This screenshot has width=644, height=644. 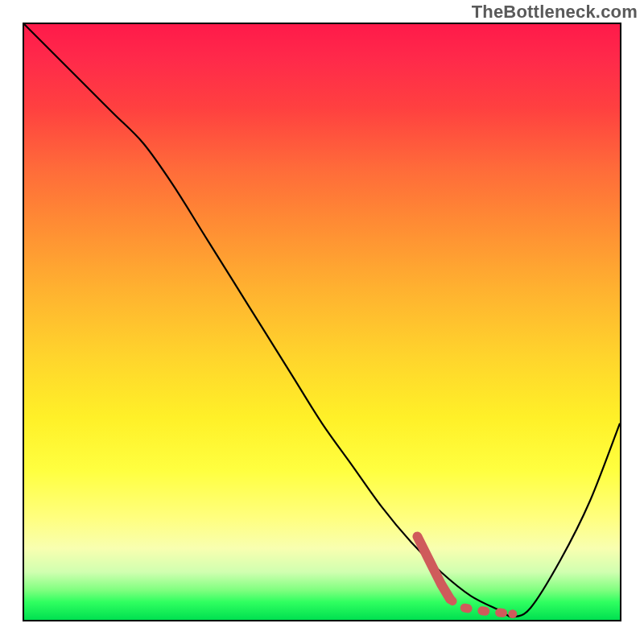 I want to click on watermark-text: TheBottleneck.com, so click(x=555, y=12).